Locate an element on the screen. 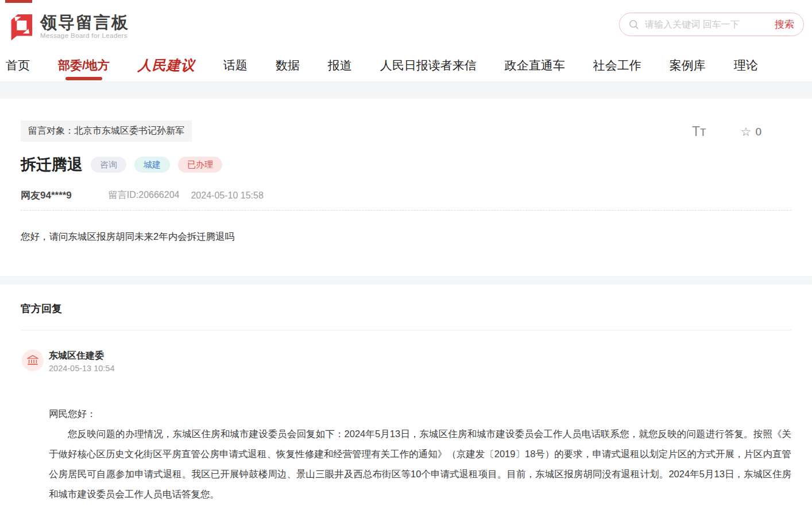 This screenshot has height=506, width=812. message-board-logo-icon is located at coordinates (20, 27).